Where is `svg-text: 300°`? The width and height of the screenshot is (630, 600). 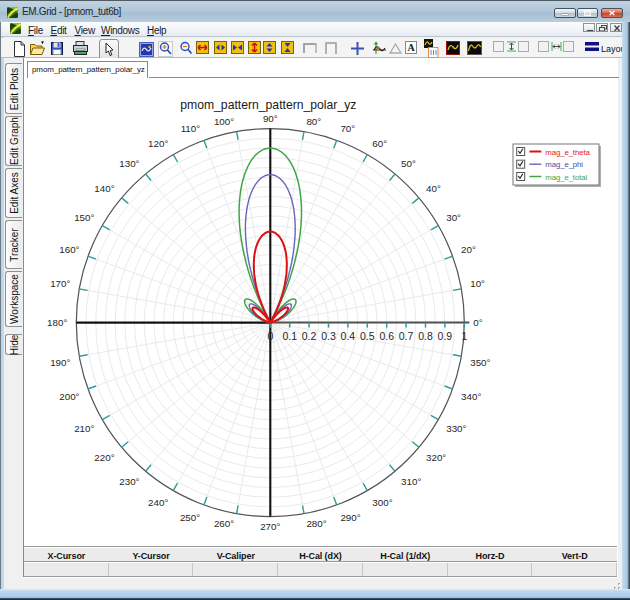
svg-text: 300° is located at coordinates (382, 502).